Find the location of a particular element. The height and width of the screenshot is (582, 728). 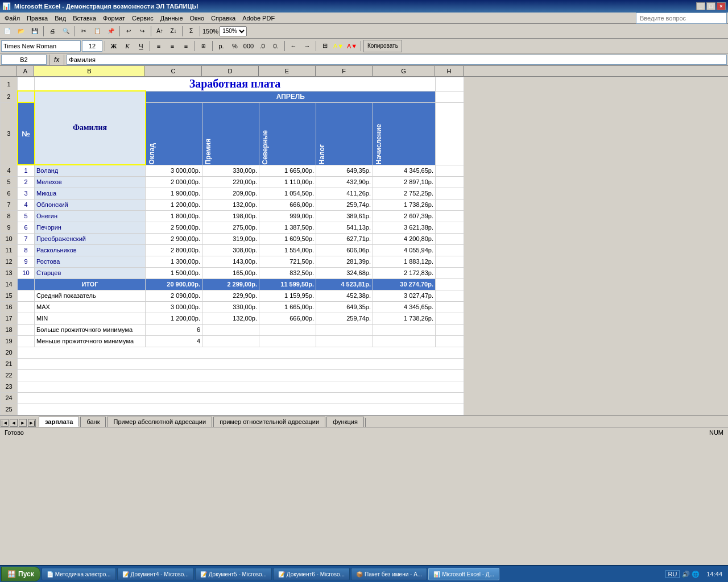

cell-no-10: 7 is located at coordinates (26, 239).